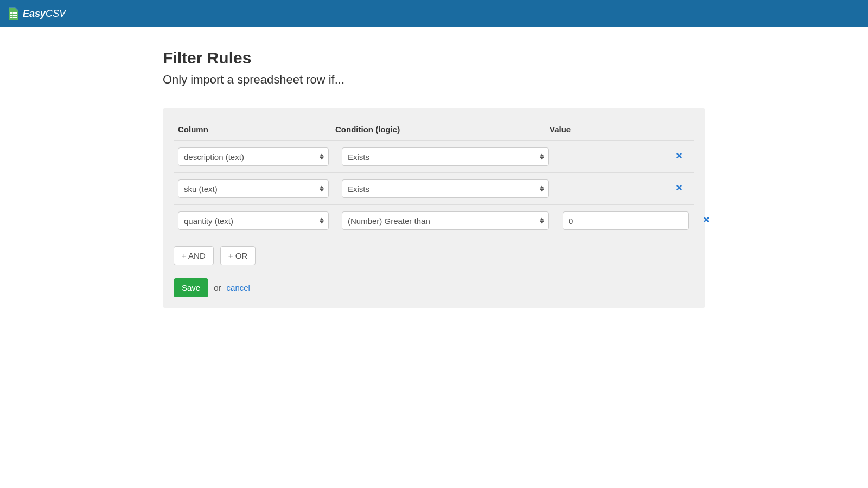 This screenshot has height=488, width=868. I want to click on table-header: Column Condition (logic) Value, so click(434, 130).